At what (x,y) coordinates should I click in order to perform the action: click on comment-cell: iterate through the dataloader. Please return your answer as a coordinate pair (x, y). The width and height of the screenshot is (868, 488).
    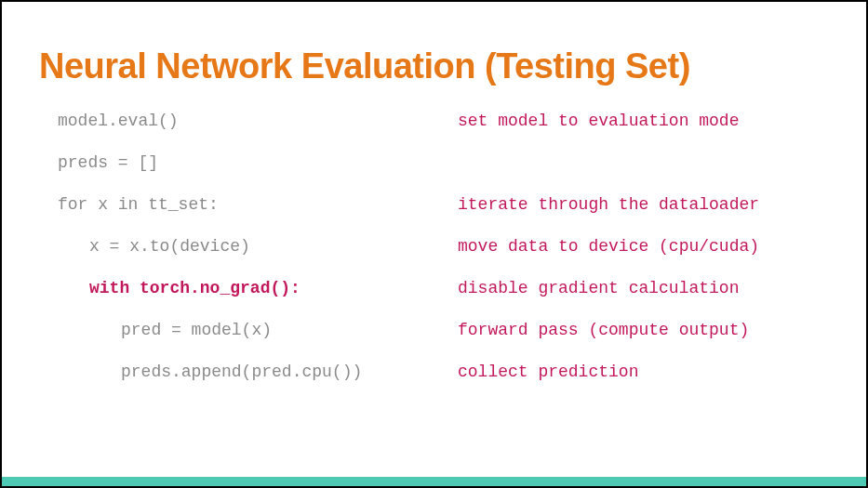
    Looking at the image, I should click on (608, 204).